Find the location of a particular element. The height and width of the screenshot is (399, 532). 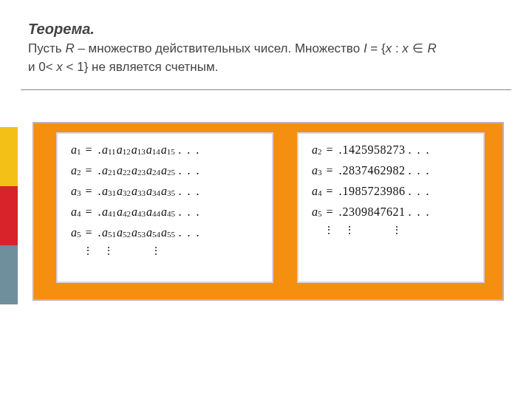

enumeration-row: a3=.2837462982. . . is located at coordinates (391, 171).